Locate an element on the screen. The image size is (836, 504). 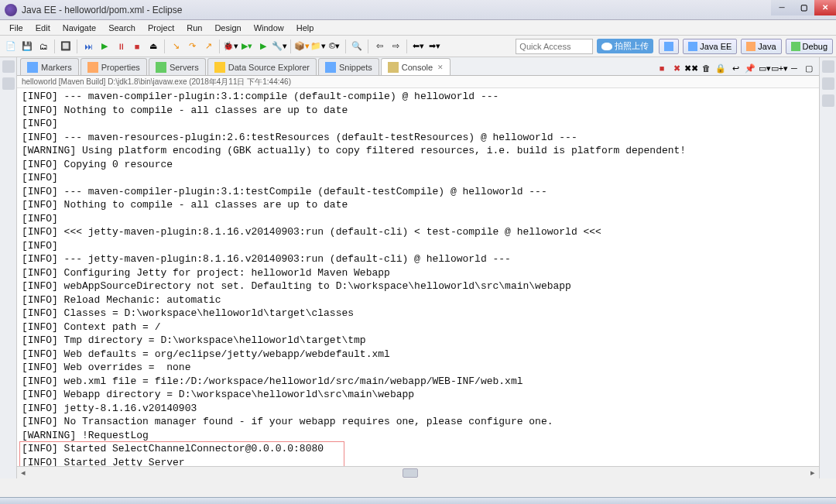
external-tools-button: 🔧▾ is located at coordinates (279, 46).